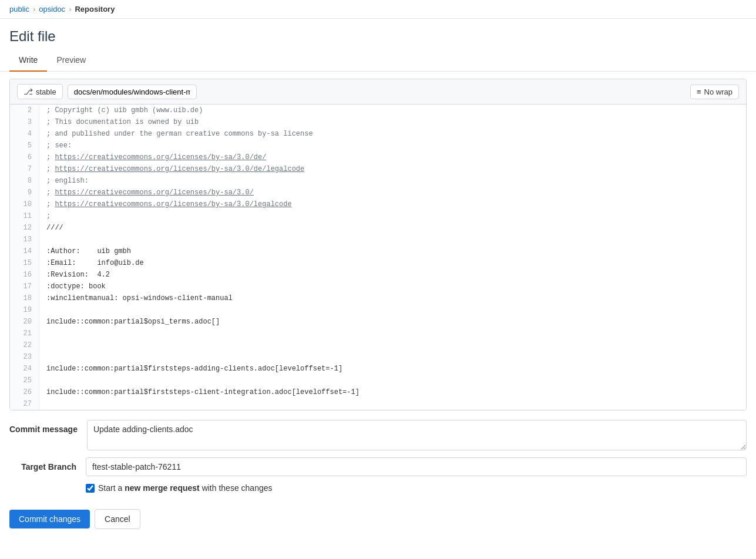 Image resolution: width=756 pixels, height=559 pixels. I want to click on line-number: 13, so click(25, 240).